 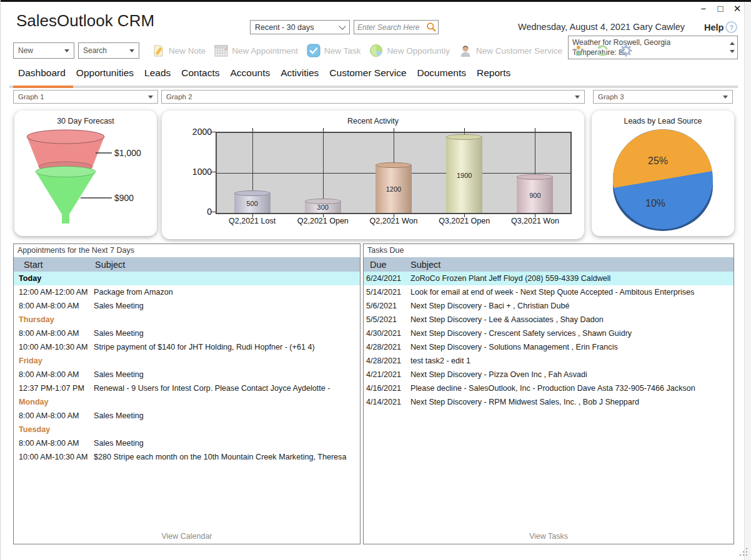 I want to click on appointment-start: 12:00 AM-12:00 AM, so click(x=54, y=292).